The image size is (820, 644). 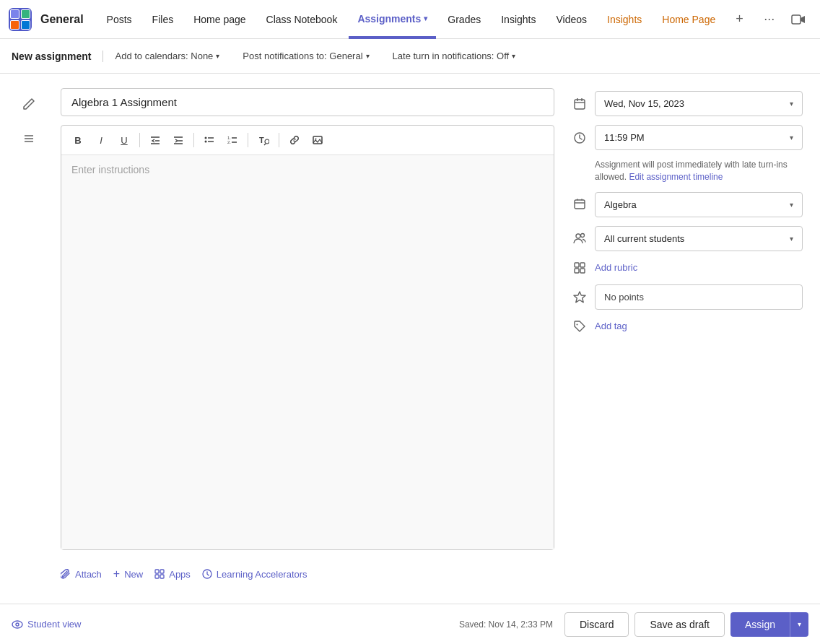 What do you see at coordinates (699, 297) in the screenshot?
I see `points-input: No points` at bounding box center [699, 297].